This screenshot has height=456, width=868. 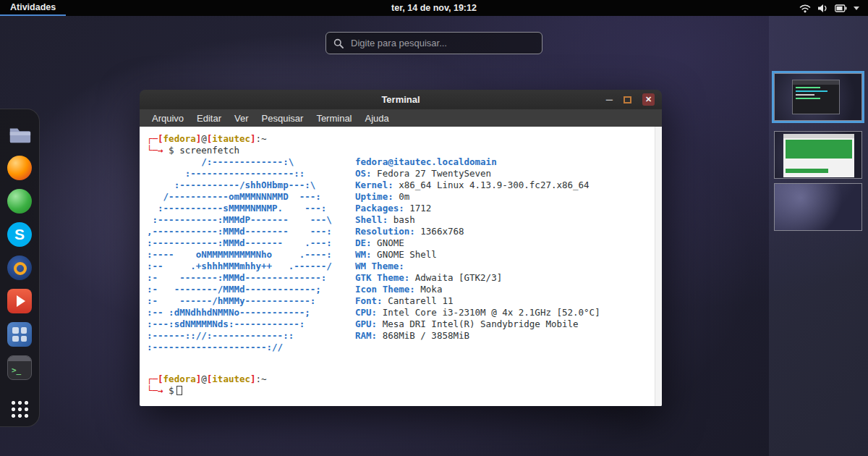 I want to click on info-row-wm-theme: WM Theme:, so click(x=477, y=266).